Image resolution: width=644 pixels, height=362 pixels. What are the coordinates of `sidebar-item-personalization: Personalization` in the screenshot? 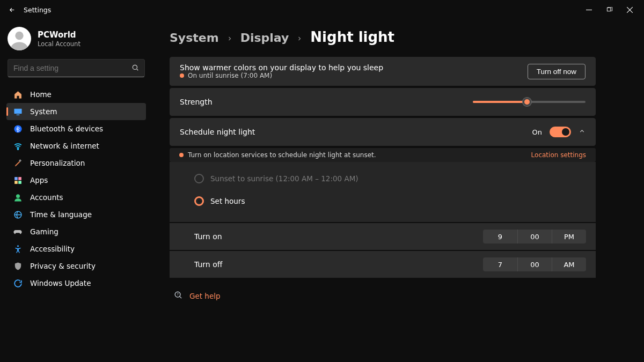 It's located at (76, 163).